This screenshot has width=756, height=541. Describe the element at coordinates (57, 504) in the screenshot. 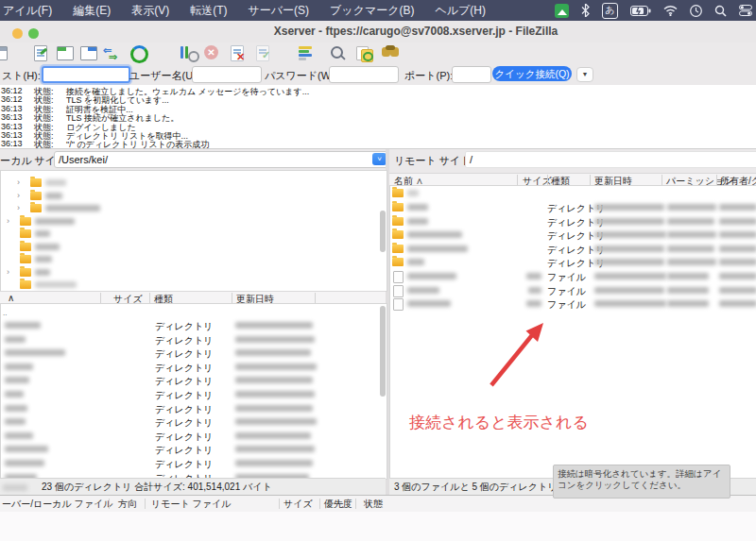

I see `queue-col: ーバー/ローカル ファイル` at that location.